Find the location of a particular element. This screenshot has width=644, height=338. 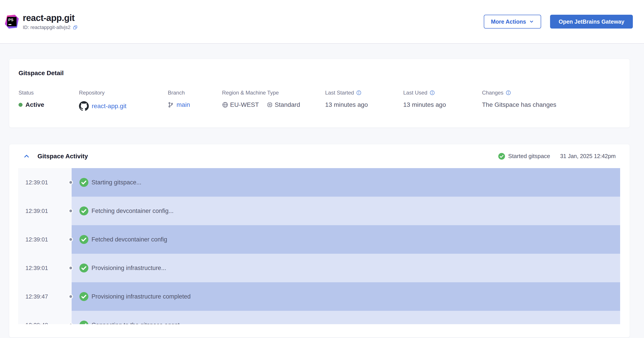

more-actions-button: More Actions is located at coordinates (512, 21).